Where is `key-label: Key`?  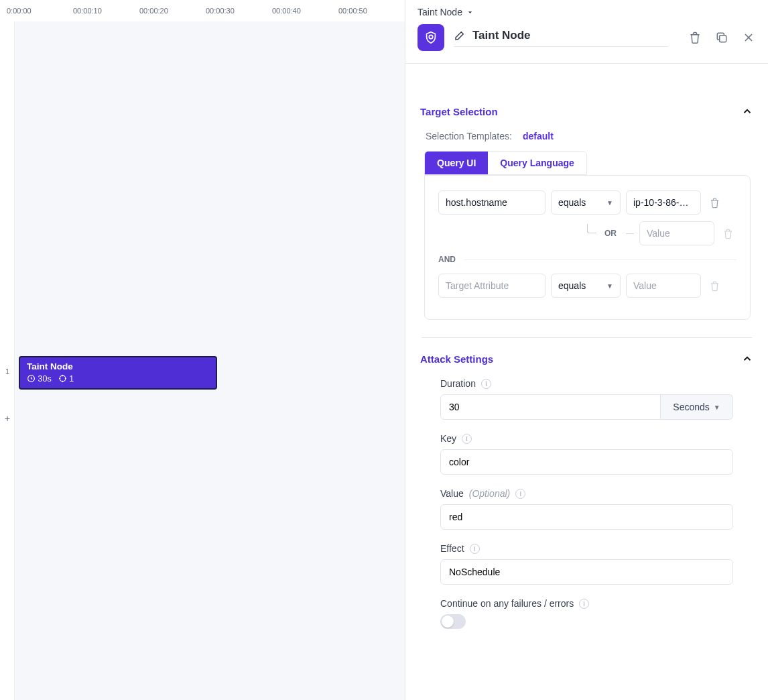 key-label: Key is located at coordinates (448, 439).